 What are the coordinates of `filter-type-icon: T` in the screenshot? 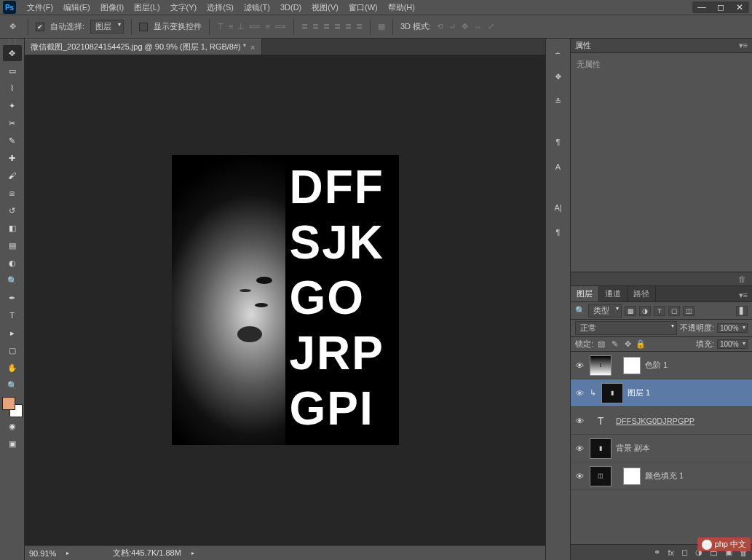 It's located at (660, 311).